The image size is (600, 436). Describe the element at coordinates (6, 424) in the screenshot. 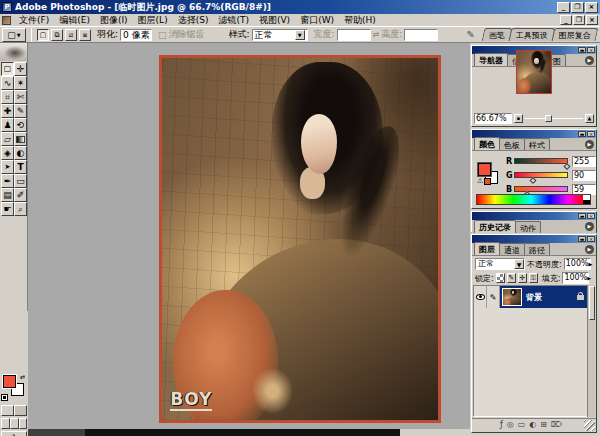

I see `screen-mode-standard-button` at that location.